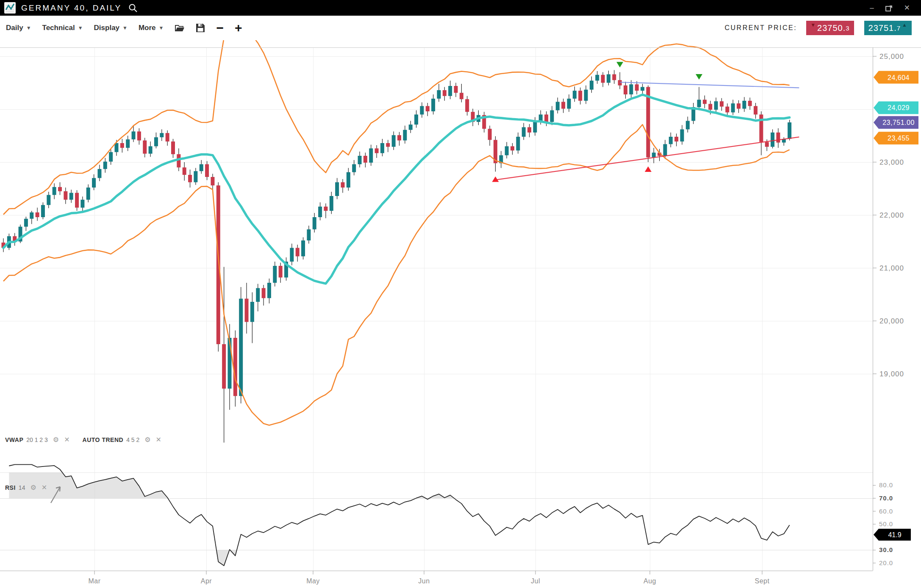 This screenshot has height=588, width=921. I want to click on arrow-up-icon: ▲, so click(905, 25).